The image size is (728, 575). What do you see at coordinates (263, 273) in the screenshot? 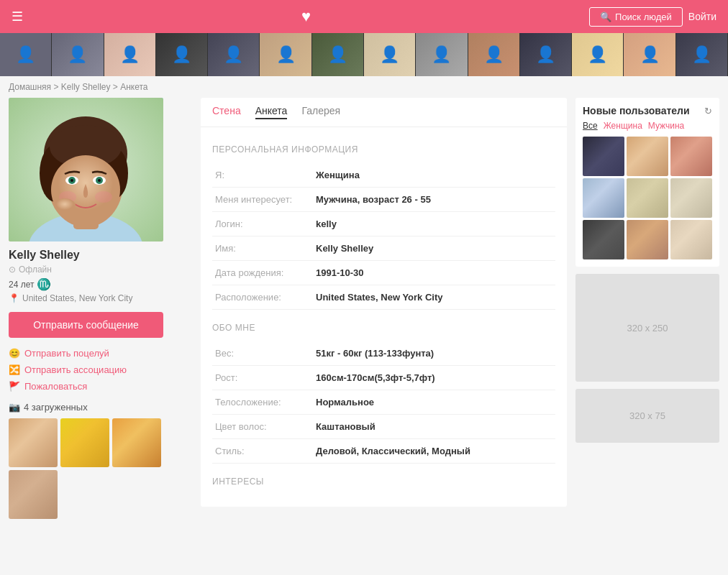
I see `field-label: Дата рождения:` at bounding box center [263, 273].